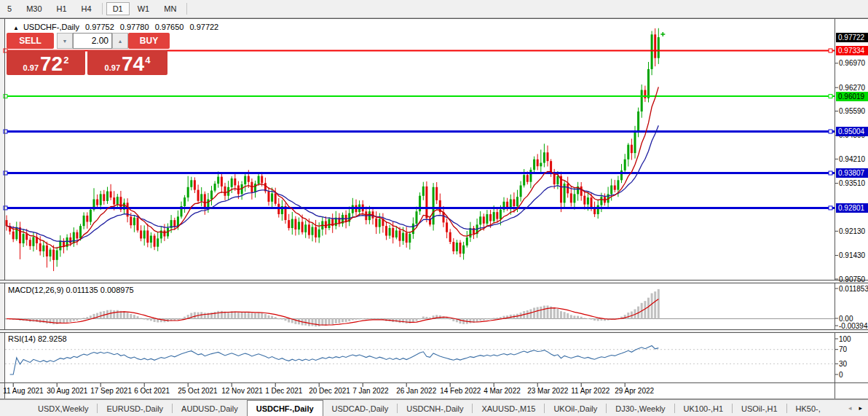  What do you see at coordinates (210, 408) in the screenshot?
I see `chart-tab-audusd-daily: AUDUSD-,Daily` at bounding box center [210, 408].